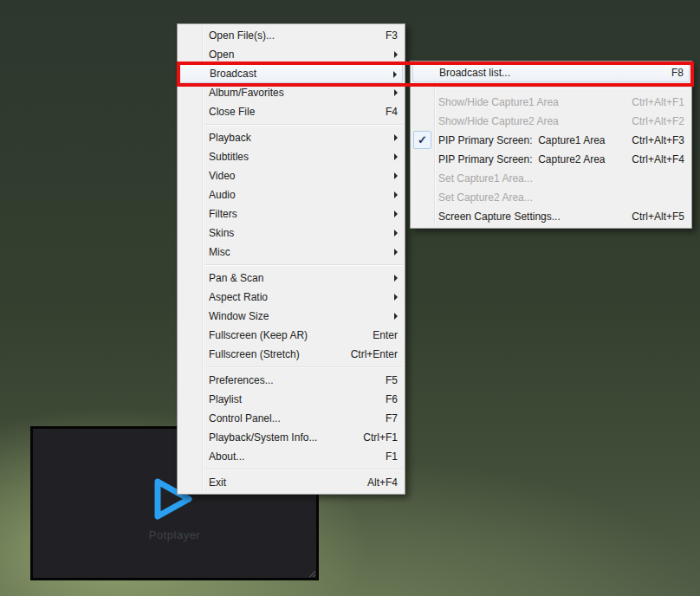 This screenshot has height=596, width=700. What do you see at coordinates (291, 437) in the screenshot?
I see `menu-item-playback-system-info: Playback/System Info...Ctrl+F1` at bounding box center [291, 437].